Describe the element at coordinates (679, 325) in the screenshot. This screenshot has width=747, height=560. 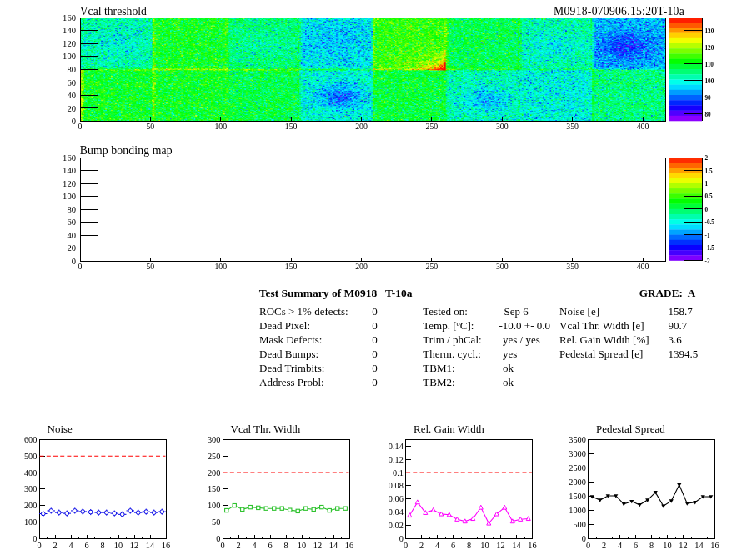
I see `svg-text: 90.7` at that location.